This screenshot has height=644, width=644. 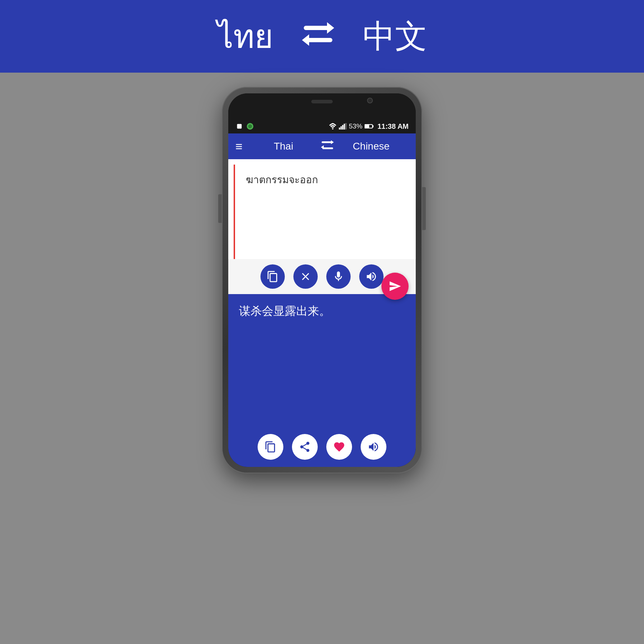 What do you see at coordinates (369, 126) in the screenshot?
I see `battery-icon` at bounding box center [369, 126].